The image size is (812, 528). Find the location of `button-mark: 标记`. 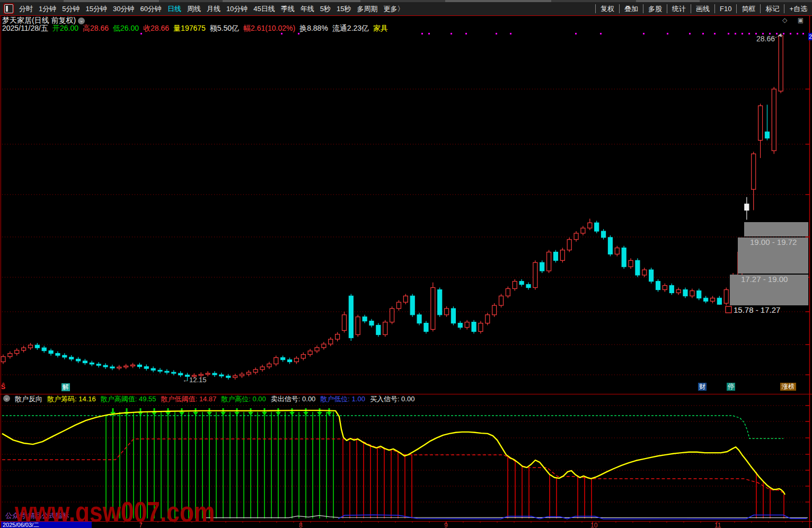

button-mark: 标记 is located at coordinates (772, 8).